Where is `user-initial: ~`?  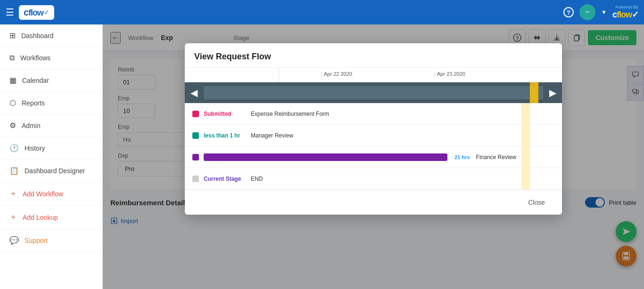
user-initial: ~ is located at coordinates (587, 12).